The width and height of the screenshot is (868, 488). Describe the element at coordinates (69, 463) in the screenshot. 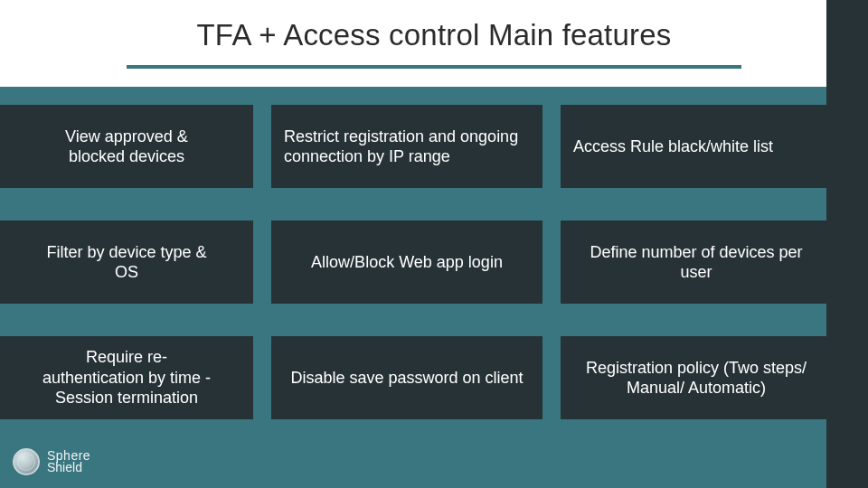

I see `brand-text: Sphere Shield` at that location.